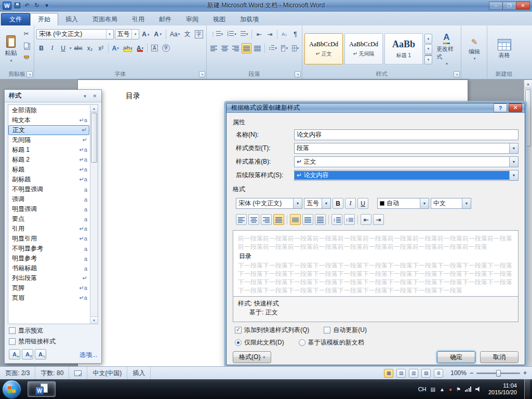 The image size is (532, 399). What do you see at coordinates (513, 176) in the screenshot?
I see `following-style-dropdown-icon: ▼` at bounding box center [513, 176].